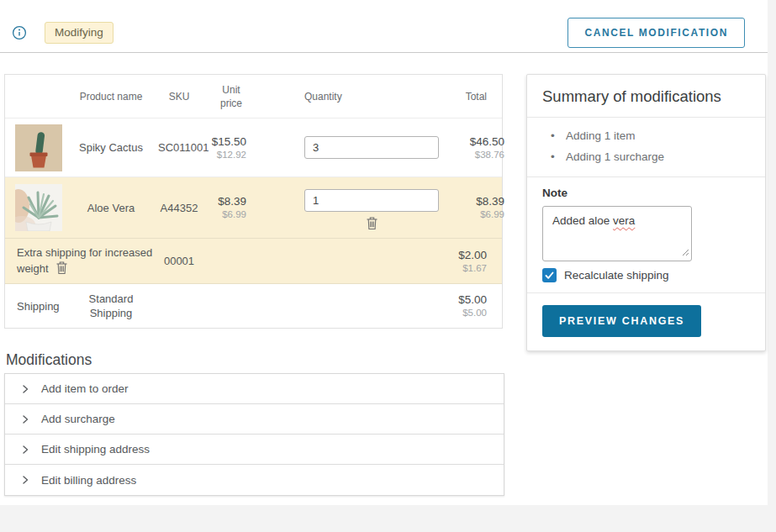 Image resolution: width=776 pixels, height=532 pixels. I want to click on total-price-secondary: $38.76, so click(472, 155).